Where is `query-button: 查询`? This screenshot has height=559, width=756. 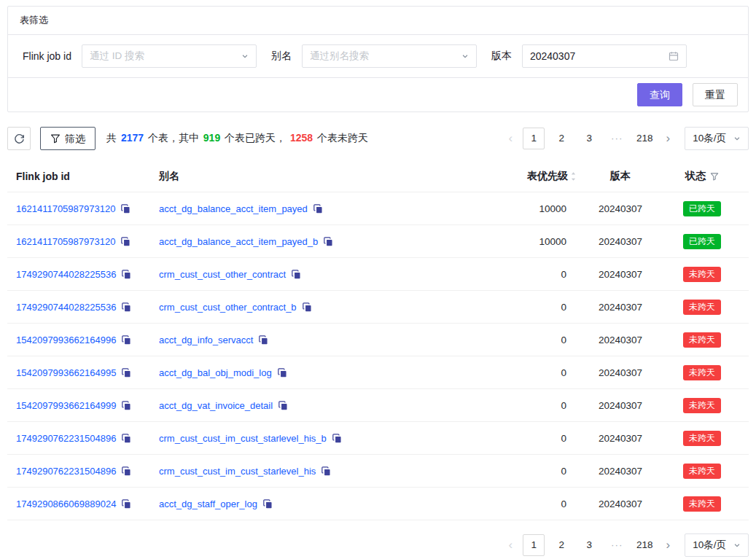
query-button: 查询 is located at coordinates (660, 95).